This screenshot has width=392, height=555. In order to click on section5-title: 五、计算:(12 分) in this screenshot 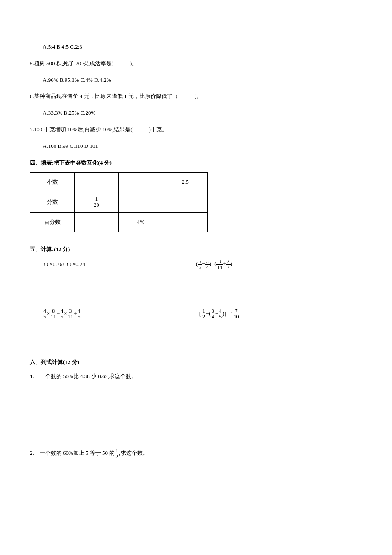, I will do `click(196, 250)`.